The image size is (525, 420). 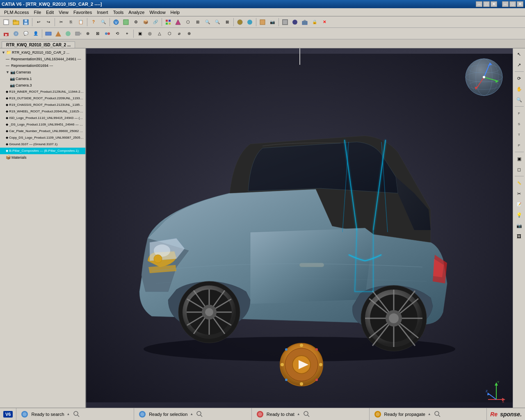 I want to click on tb-extra3, so click(x=305, y=22).